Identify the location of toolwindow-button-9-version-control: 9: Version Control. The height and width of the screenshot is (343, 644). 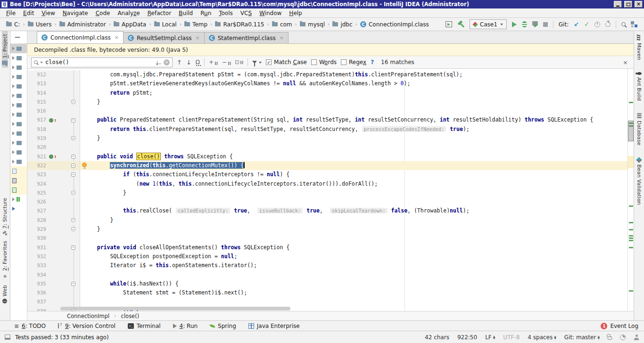
(87, 326).